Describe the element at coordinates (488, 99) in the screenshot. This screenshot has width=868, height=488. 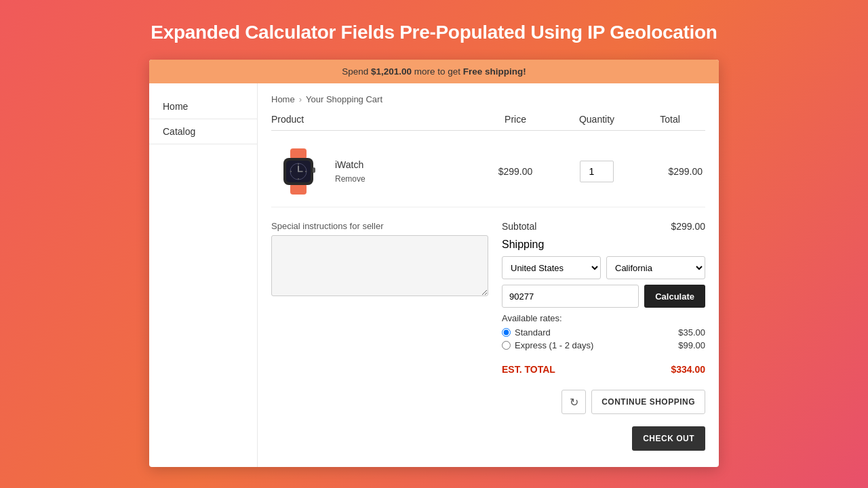
I see `breadcrumb: Home › Your Shopping Cart` at that location.